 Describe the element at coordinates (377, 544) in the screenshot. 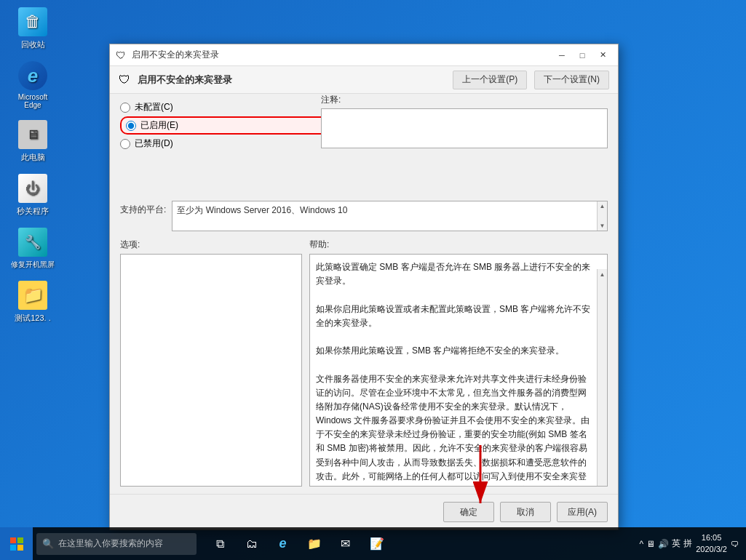

I see `notepad-icon: 📝` at that location.